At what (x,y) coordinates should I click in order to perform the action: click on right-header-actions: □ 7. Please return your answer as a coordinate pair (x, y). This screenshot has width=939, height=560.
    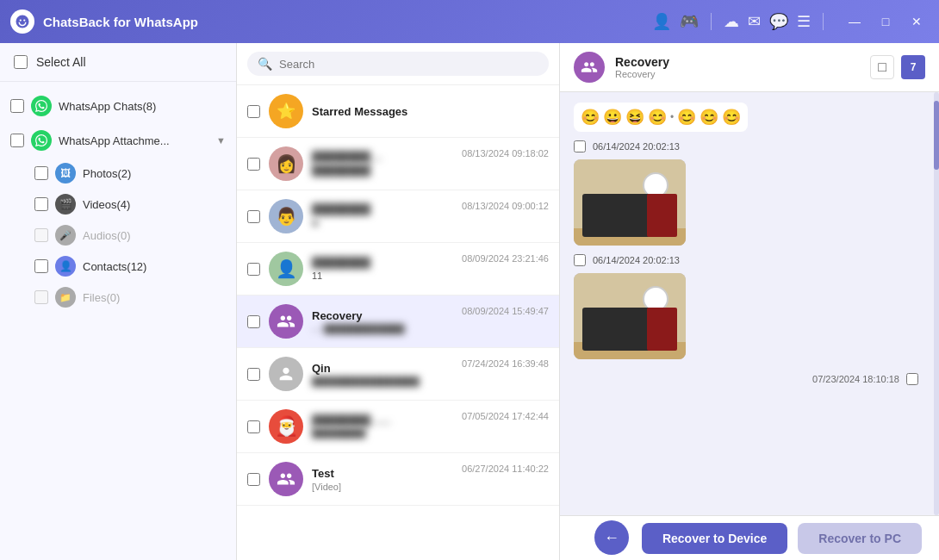
    Looking at the image, I should click on (898, 67).